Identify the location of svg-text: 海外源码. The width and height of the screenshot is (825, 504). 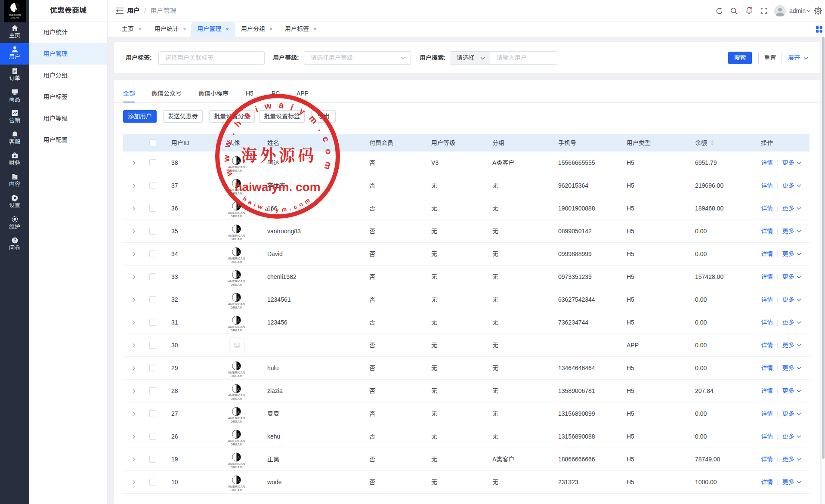
(279, 154).